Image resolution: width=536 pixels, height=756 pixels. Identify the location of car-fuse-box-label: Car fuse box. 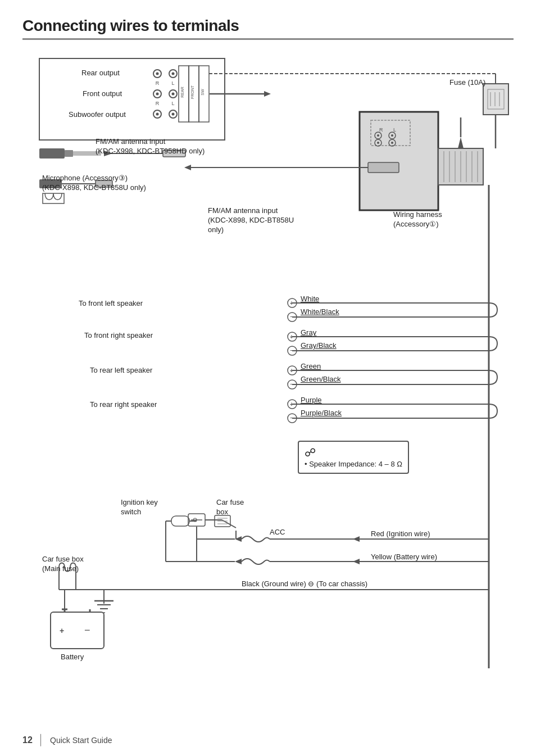
(230, 508).